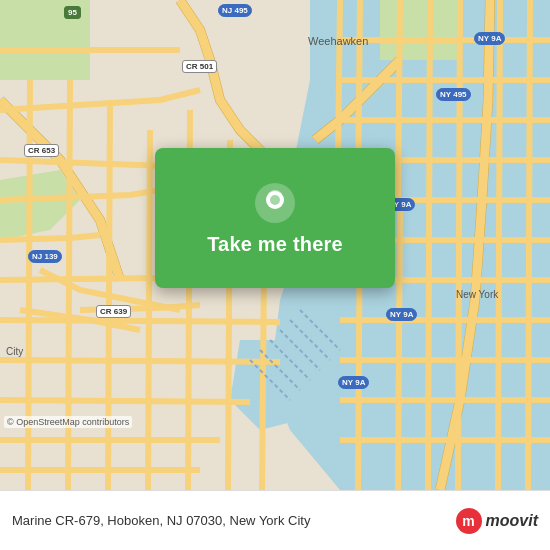 Image resolution: width=550 pixels, height=550 pixels. I want to click on shield-cr653: CR 653, so click(42, 150).